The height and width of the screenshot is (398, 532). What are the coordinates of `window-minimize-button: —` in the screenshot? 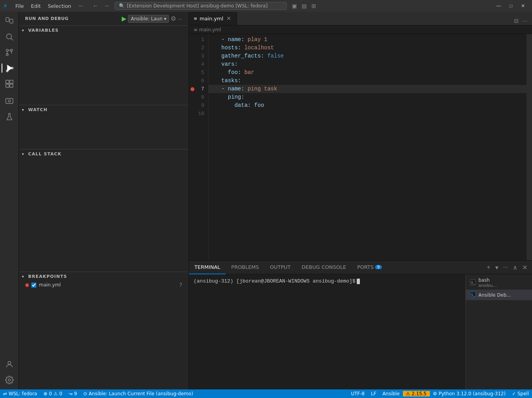 It's located at (499, 6).